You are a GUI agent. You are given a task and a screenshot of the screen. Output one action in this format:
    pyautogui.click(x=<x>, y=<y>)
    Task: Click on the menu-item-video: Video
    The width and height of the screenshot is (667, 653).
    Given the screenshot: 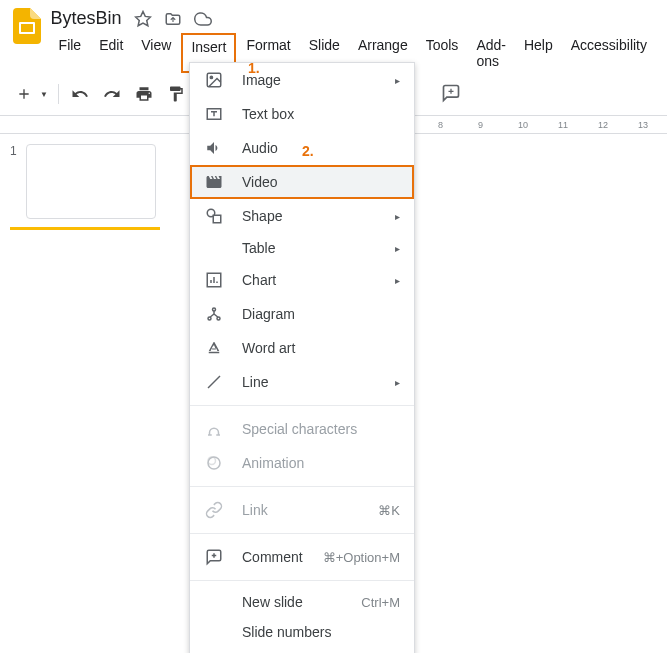 What is the action you would take?
    pyautogui.click(x=302, y=182)
    